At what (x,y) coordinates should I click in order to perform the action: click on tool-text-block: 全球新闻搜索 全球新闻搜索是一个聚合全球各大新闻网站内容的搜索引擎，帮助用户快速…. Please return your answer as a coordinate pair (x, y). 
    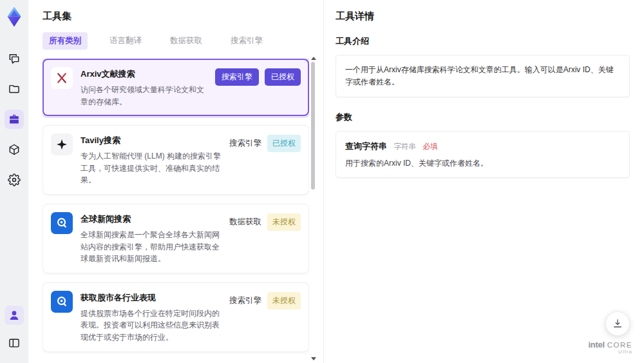
    Looking at the image, I should click on (151, 239).